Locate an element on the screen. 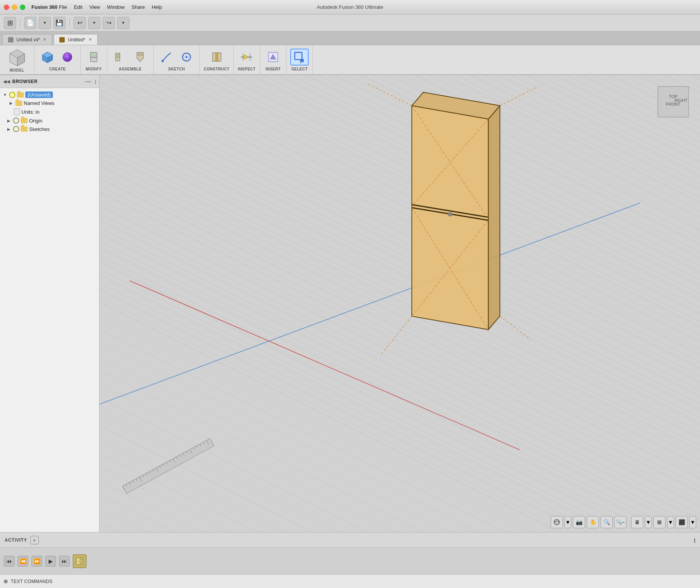 Image resolution: width=700 pixels, height=588 pixels. maximize-button is located at coordinates (23, 7).